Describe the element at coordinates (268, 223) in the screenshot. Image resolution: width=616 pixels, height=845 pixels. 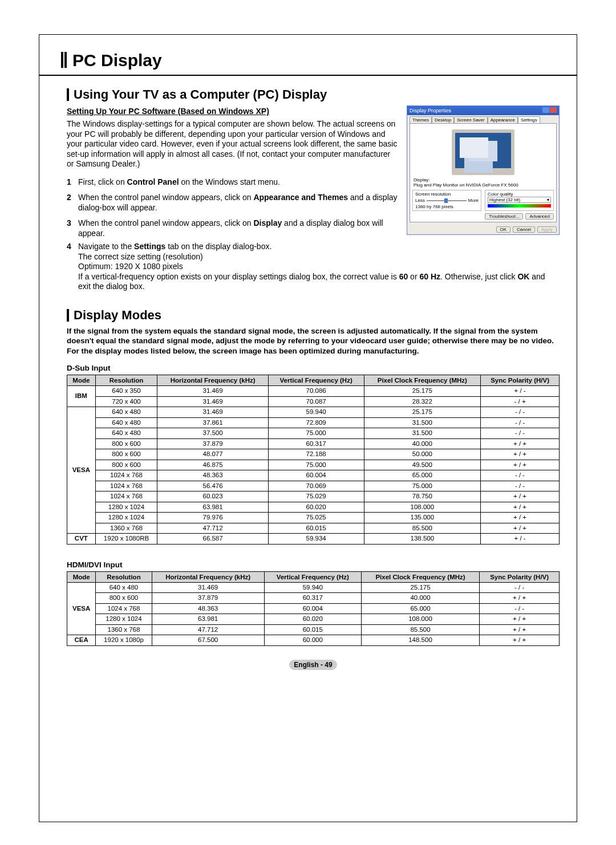
I see `step-3-bold: Display` at that location.